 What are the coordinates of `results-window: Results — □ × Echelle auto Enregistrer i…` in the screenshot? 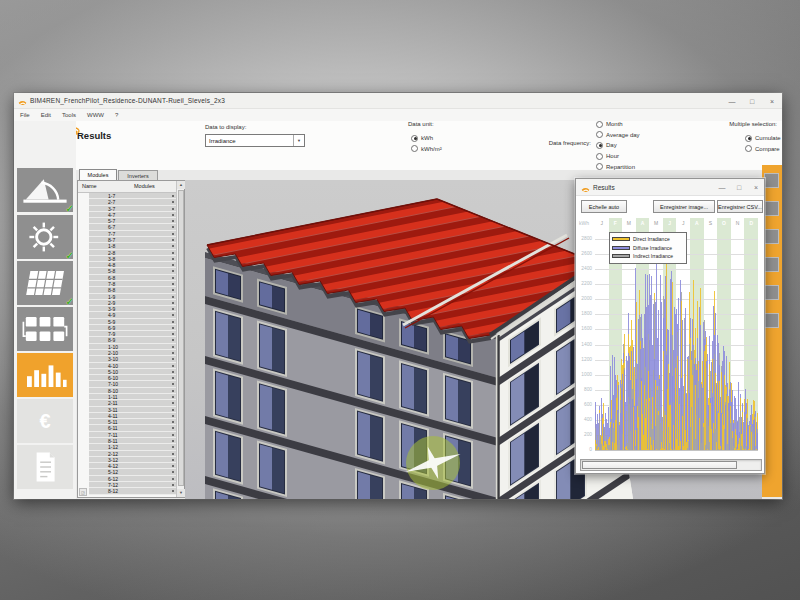 It's located at (670, 326).